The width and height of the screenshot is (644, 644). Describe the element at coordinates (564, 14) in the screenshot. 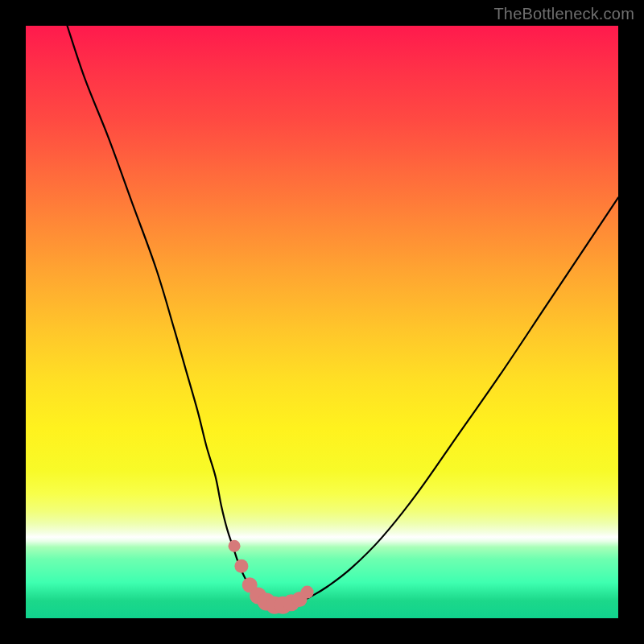

I see `watermark-label: TheBottleneck.com` at that location.